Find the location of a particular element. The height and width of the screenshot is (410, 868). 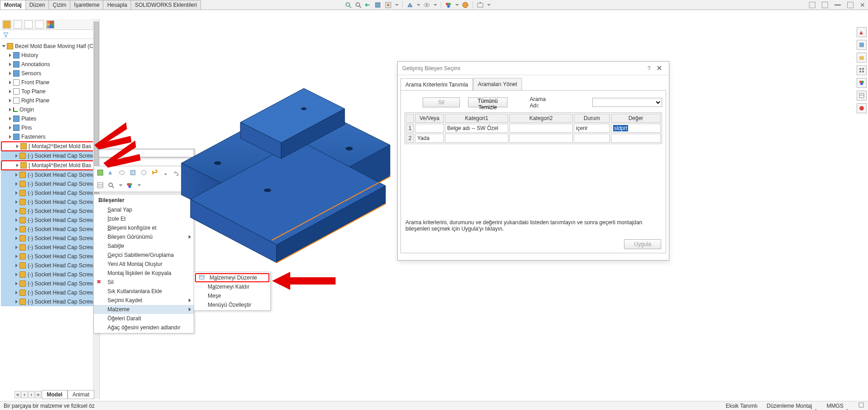

zoom-selection-icon is located at coordinates (111, 185).